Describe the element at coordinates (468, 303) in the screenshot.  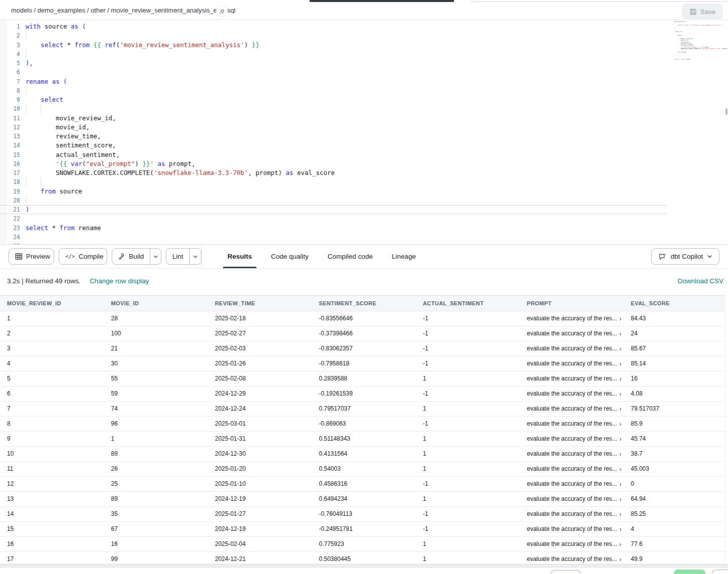
I see `column-header-actual_sentiment: ACTUAL_SENTIMENT` at that location.